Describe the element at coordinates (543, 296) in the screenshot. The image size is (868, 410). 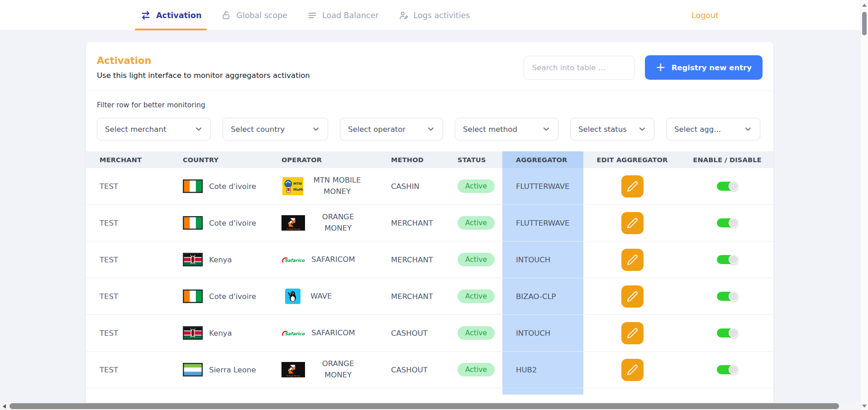
I see `aggregator-cell: BIZAO-CLP` at that location.